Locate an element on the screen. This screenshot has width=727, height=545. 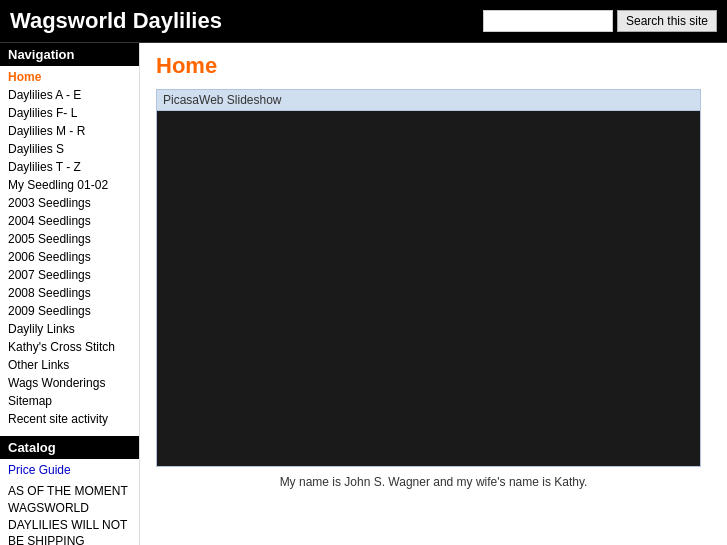
bottom-text: My name is John S. Wagner and my wife's … is located at coordinates (434, 482).